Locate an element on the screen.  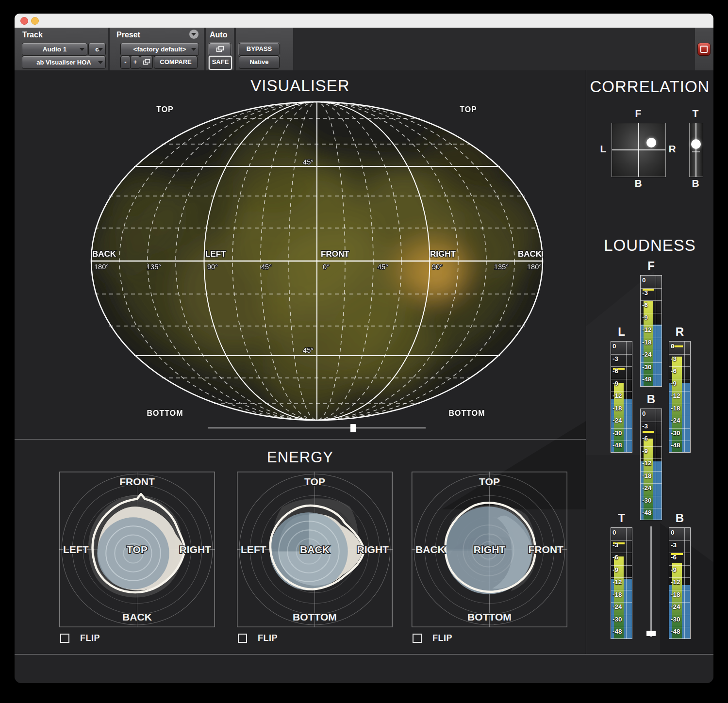
loudness-meter-t-4: 0-3-6-9-12-18-24-30-48 is located at coordinates (621, 583).